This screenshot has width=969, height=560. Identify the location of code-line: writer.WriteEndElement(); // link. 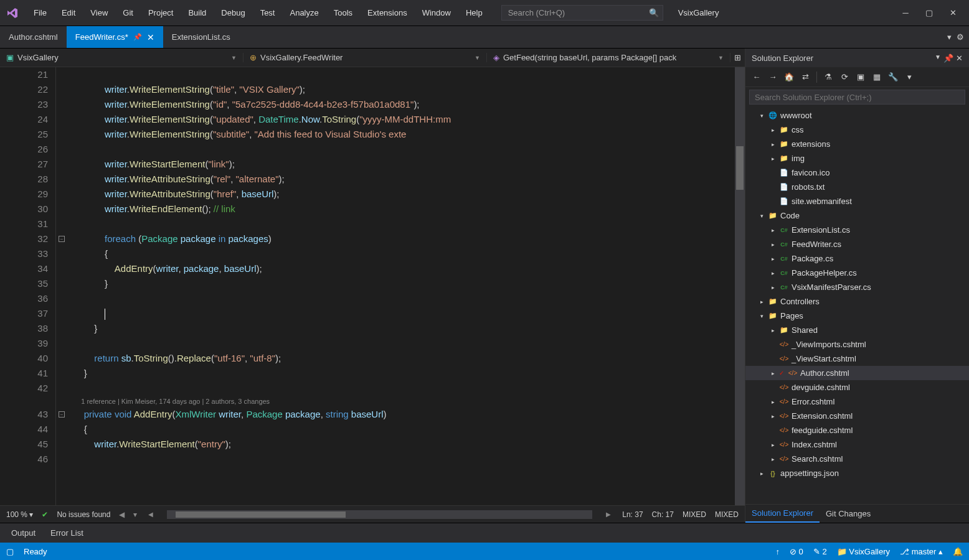
(402, 209).